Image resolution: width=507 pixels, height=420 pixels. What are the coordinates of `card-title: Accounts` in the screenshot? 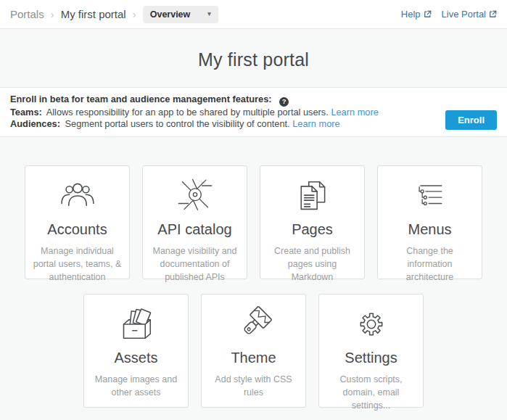 It's located at (77, 229).